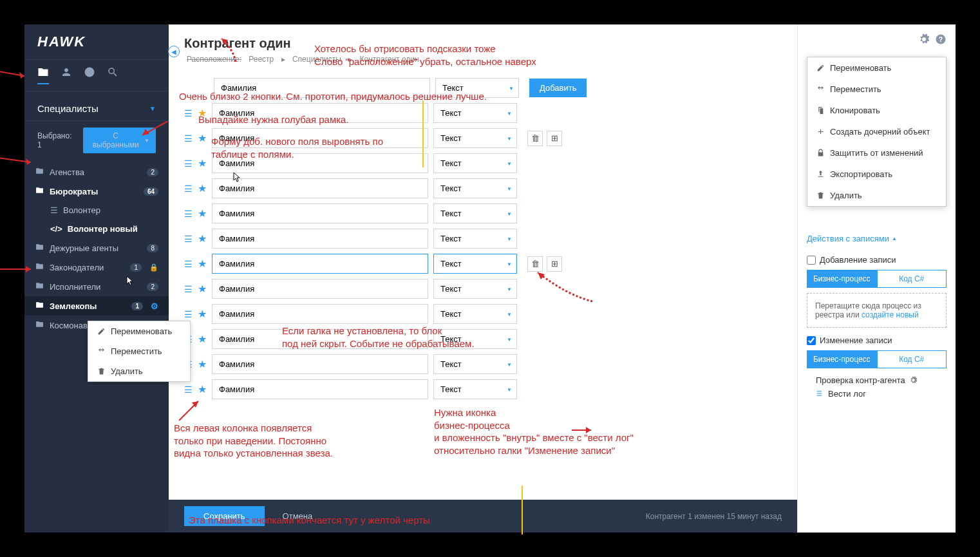  Describe the element at coordinates (43, 75) in the screenshot. I see `folder-icon` at that location.